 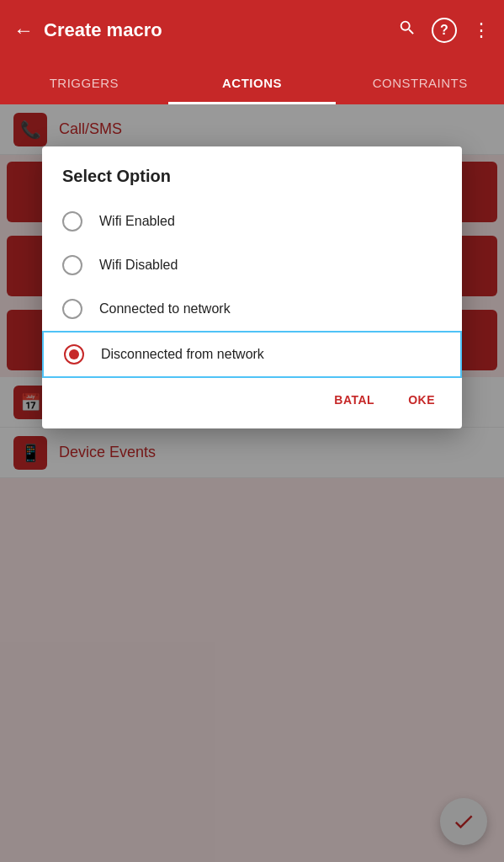 What do you see at coordinates (252, 82) in the screenshot?
I see `tab-actions: Actions` at bounding box center [252, 82].